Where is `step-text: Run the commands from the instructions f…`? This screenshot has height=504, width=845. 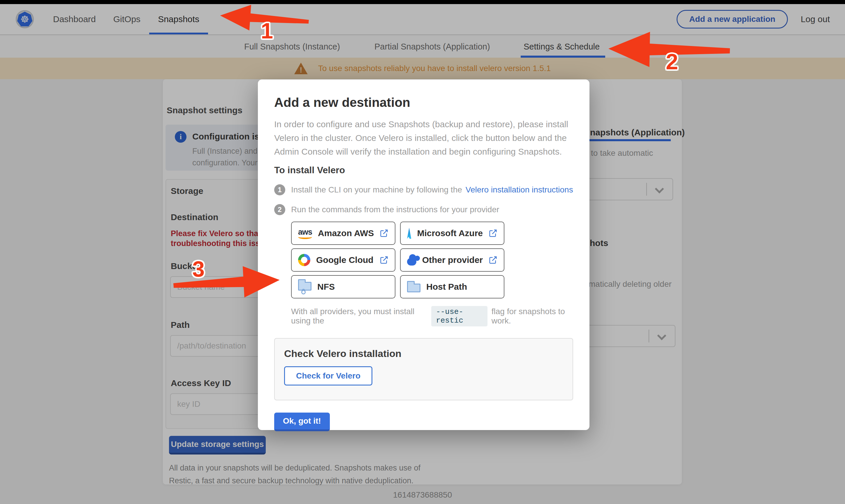
step-text: Run the commands from the instructions f… is located at coordinates (395, 210).